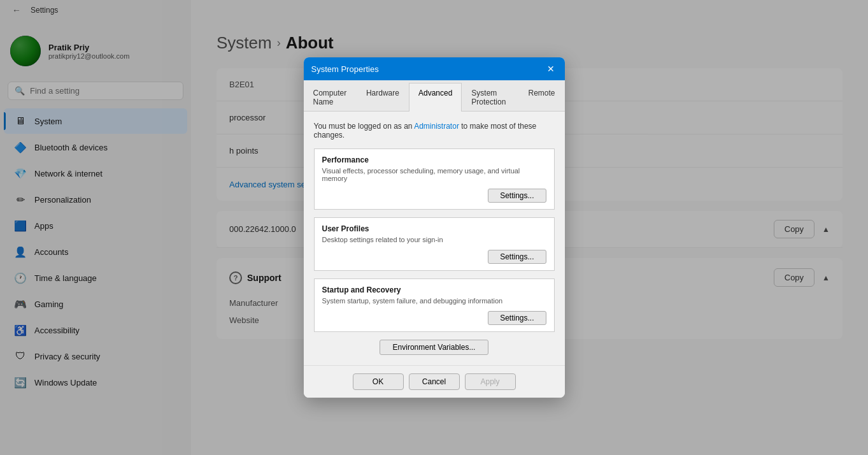 The width and height of the screenshot is (868, 455). Describe the element at coordinates (434, 160) in the screenshot. I see `performance-title: Performance` at that location.